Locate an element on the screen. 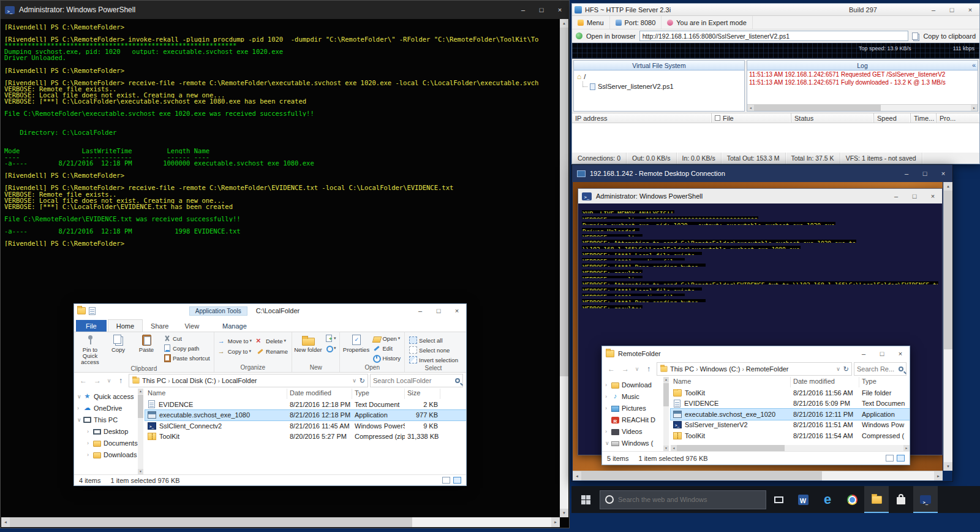 The width and height of the screenshot is (980, 532). nav-item: Desktop is located at coordinates (106, 431).